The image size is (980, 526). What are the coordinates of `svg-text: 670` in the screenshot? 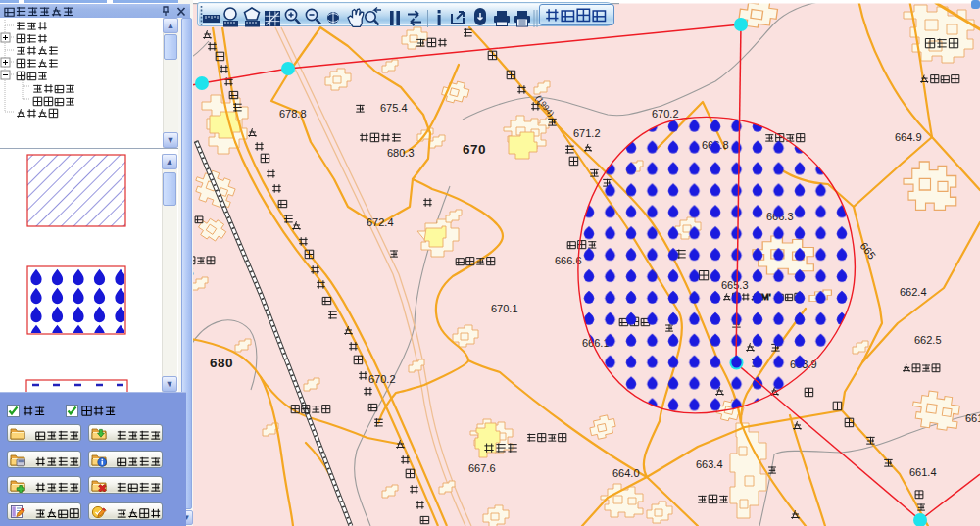 It's located at (474, 149).